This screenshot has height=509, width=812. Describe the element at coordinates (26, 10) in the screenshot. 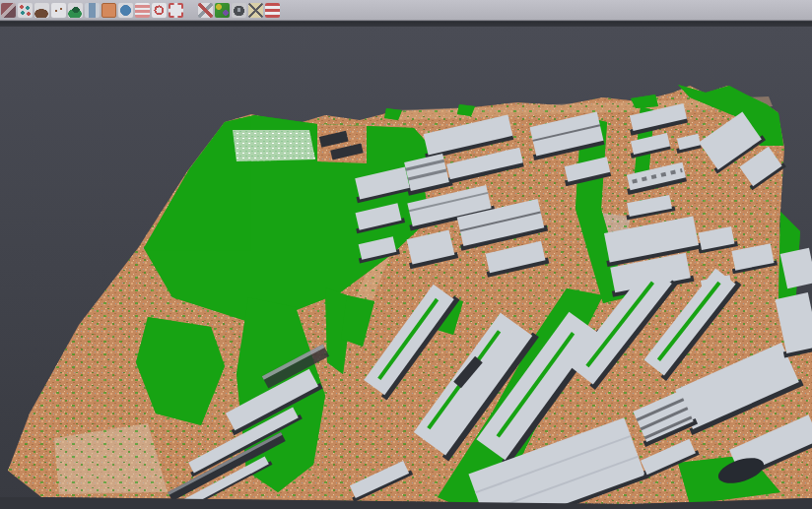

I see `classified-points-icon` at that location.